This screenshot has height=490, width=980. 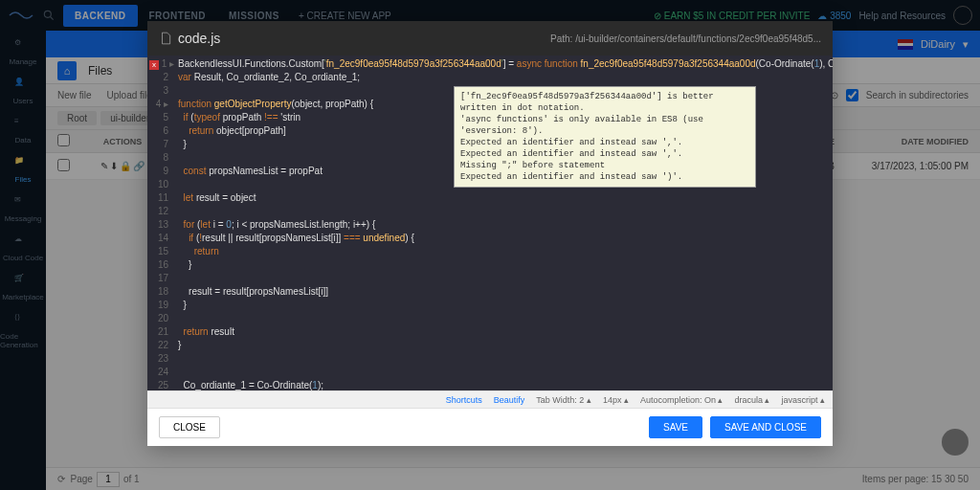 I want to click on font-size: 14px ▴, so click(x=616, y=400).